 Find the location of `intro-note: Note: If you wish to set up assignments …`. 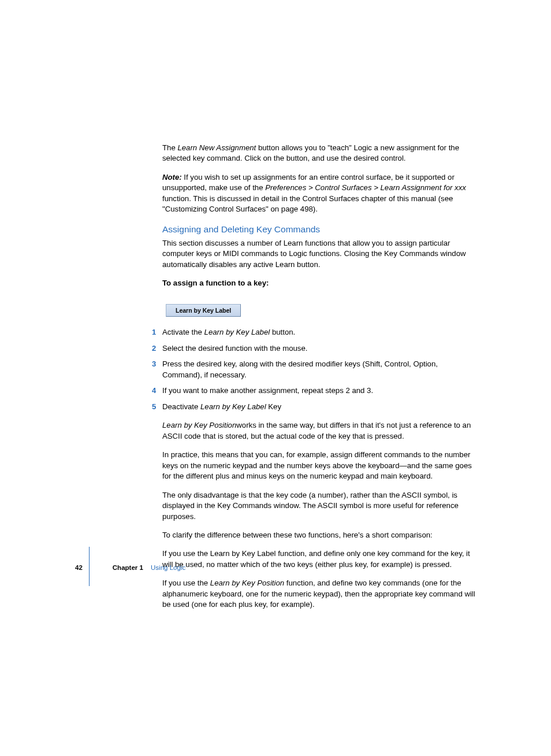

intro-note: Note: If you wish to set up assignments … is located at coordinates (319, 194).